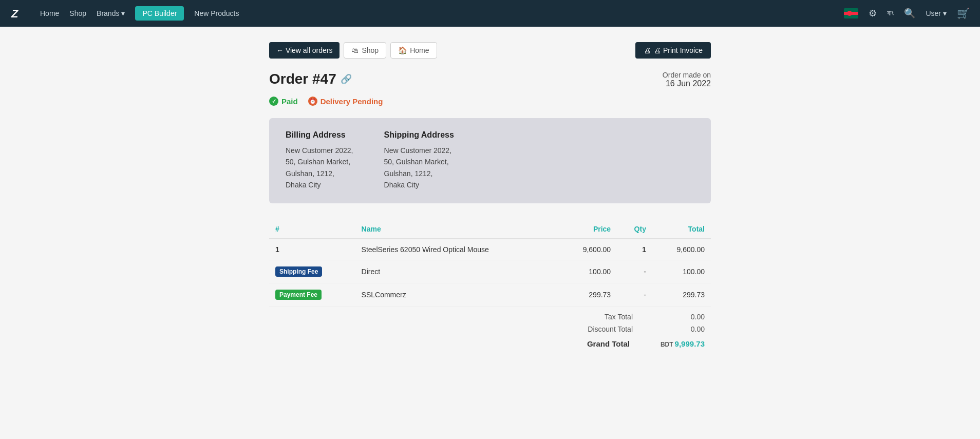 This screenshot has width=980, height=439. What do you see at coordinates (457, 250) in the screenshot?
I see `row-name: SteelSeries 62050 Wired Optical Mouse` at bounding box center [457, 250].